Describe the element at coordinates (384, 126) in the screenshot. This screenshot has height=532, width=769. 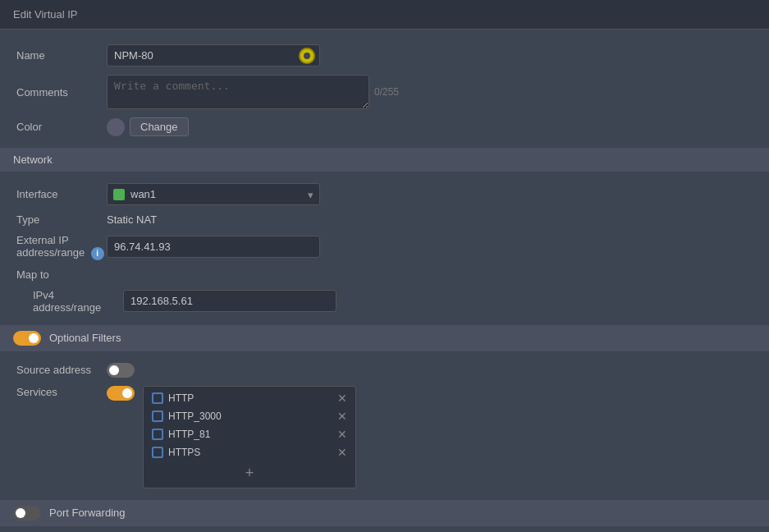
I see `color-row: Color Change` at that location.